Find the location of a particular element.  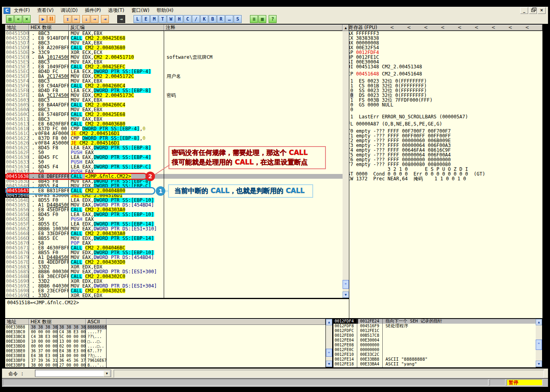

disasm-row: 004515D7.8BC3MOV EAX,EBX is located at coordinates (174, 43).